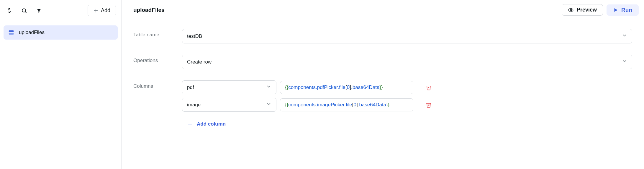 This screenshot has width=644, height=169. I want to click on collapse-icon, so click(9, 11).